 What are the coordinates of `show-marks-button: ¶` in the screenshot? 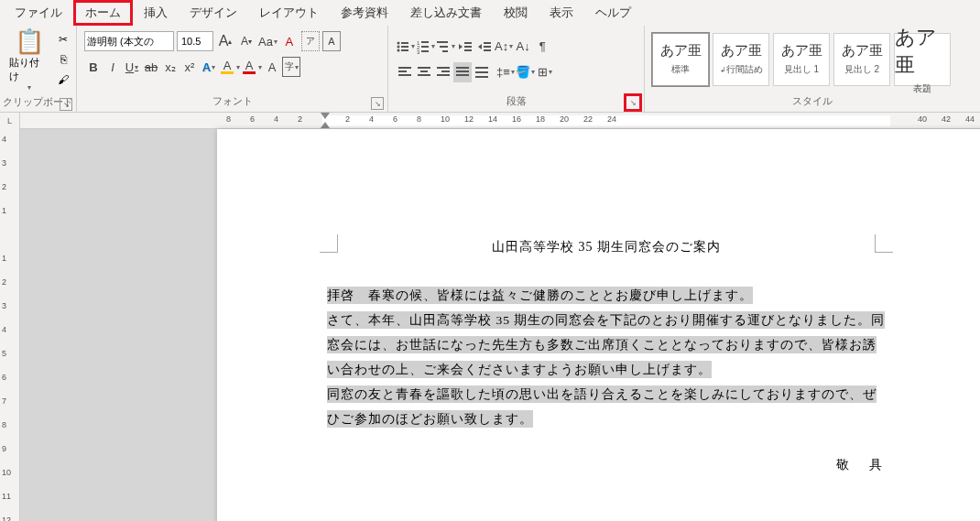 It's located at (542, 47).